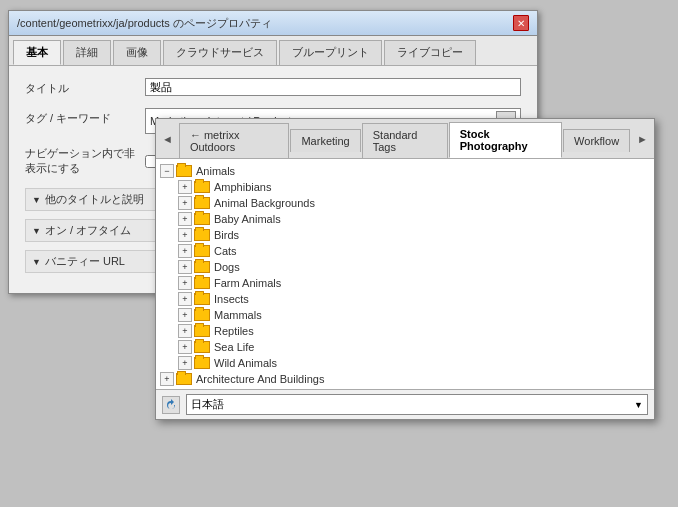 Image resolution: width=678 pixels, height=507 pixels. I want to click on folder-icon-reptiles, so click(202, 331).